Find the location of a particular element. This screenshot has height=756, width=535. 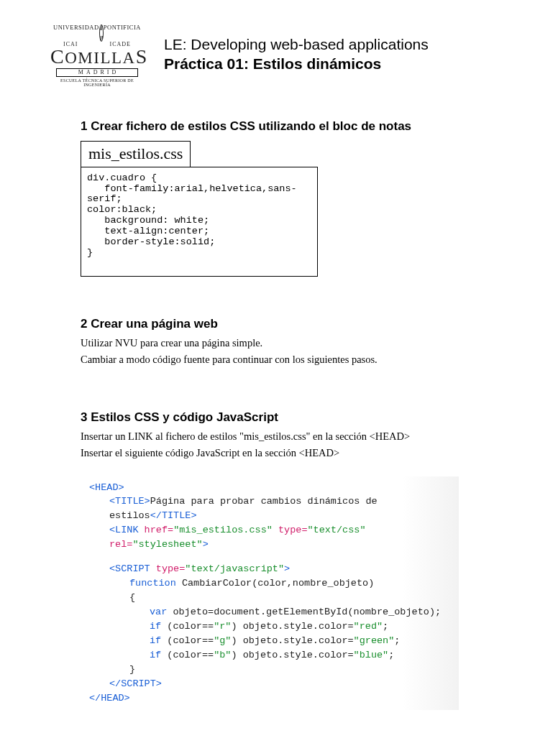

code-blue: "blue" is located at coordinates (371, 655).